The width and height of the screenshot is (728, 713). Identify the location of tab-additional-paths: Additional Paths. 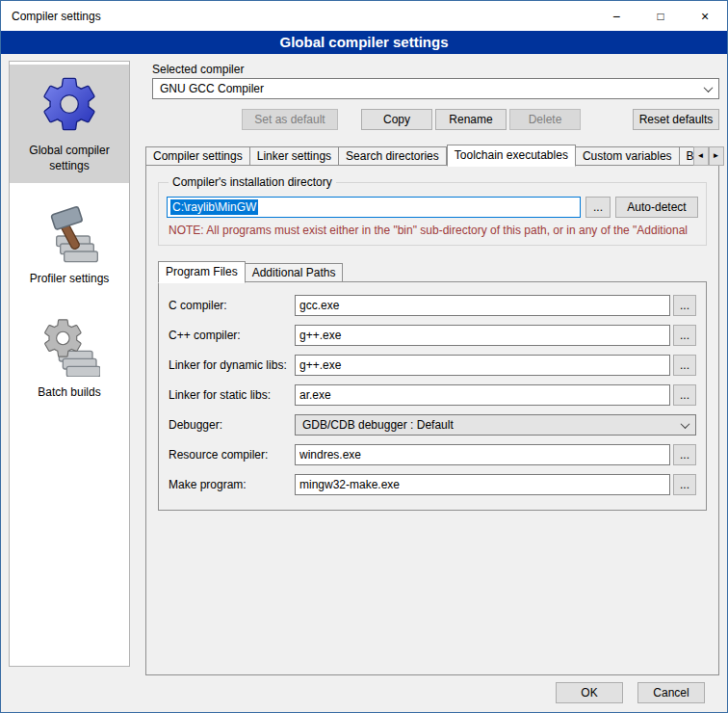
(295, 273).